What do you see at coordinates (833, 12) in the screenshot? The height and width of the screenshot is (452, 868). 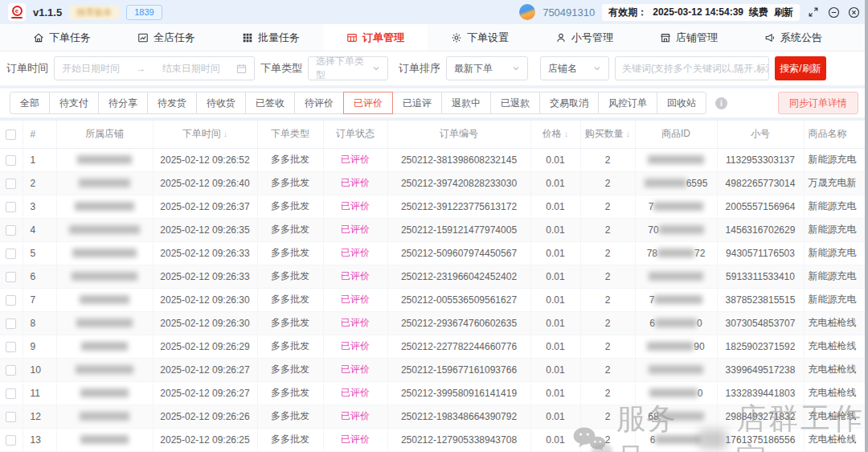 I see `minimize-icon` at bounding box center [833, 12].